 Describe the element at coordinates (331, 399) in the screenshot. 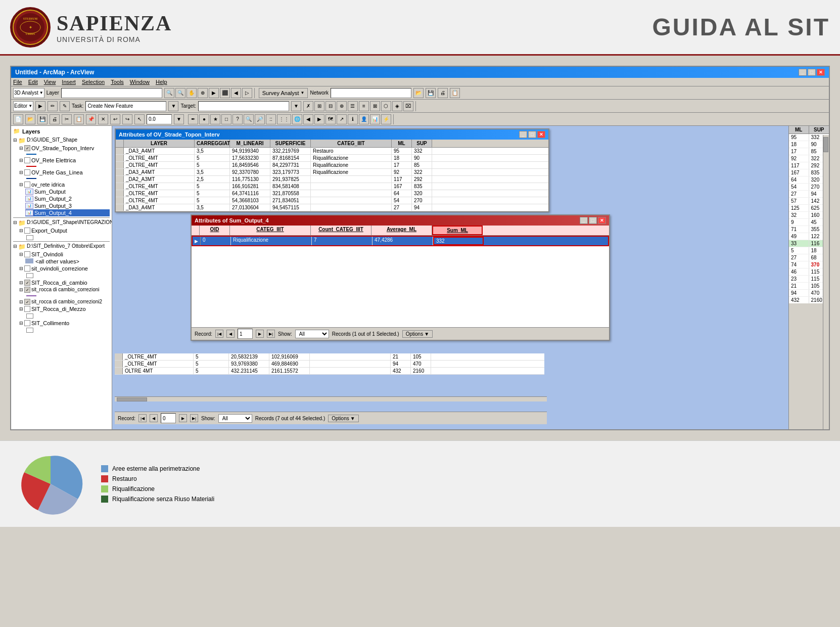

I see `horizontal-scrollbar` at that location.